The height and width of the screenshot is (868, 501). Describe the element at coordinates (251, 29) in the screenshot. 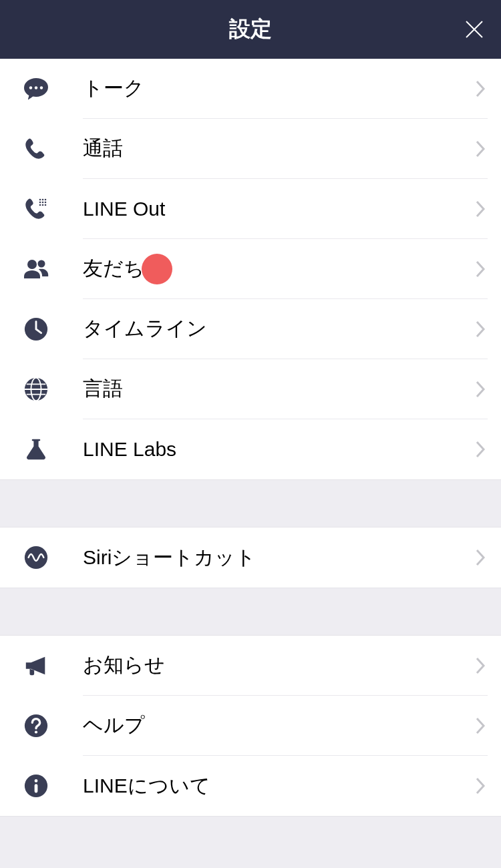

I see `page-title: 設定` at that location.